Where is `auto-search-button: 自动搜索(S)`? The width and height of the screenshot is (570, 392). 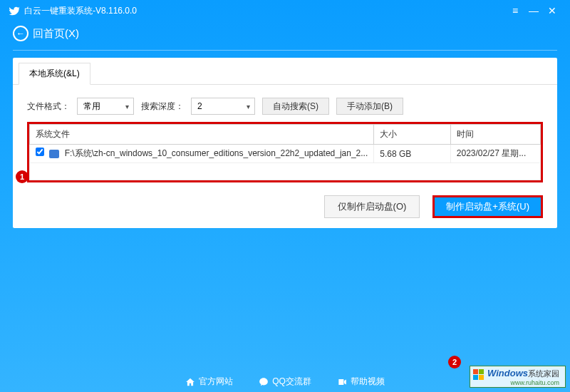 auto-search-button: 自动搜索(S) is located at coordinates (296, 106).